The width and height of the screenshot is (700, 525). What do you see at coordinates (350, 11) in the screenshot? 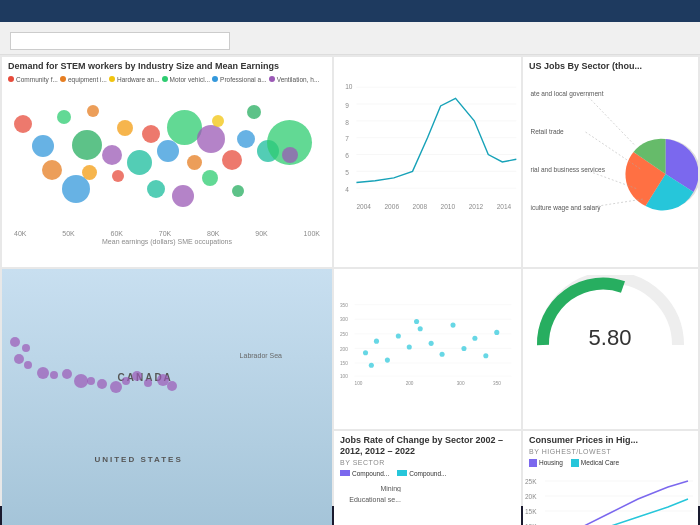
I see `titlebar` at bounding box center [350, 11].